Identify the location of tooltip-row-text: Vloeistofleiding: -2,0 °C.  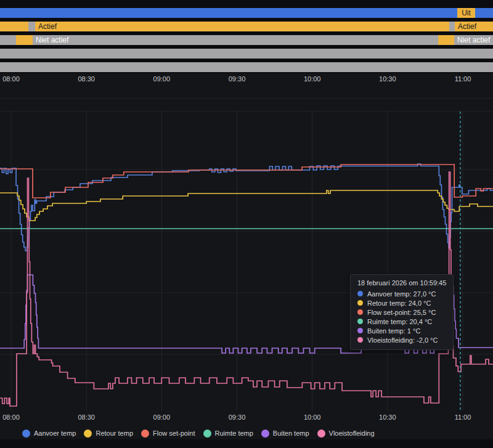
(402, 340).